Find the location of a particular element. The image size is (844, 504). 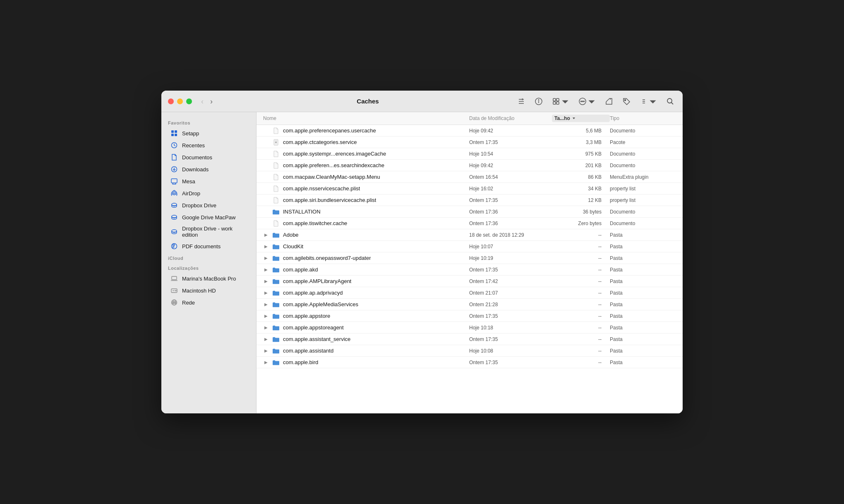

more-button is located at coordinates (648, 101).